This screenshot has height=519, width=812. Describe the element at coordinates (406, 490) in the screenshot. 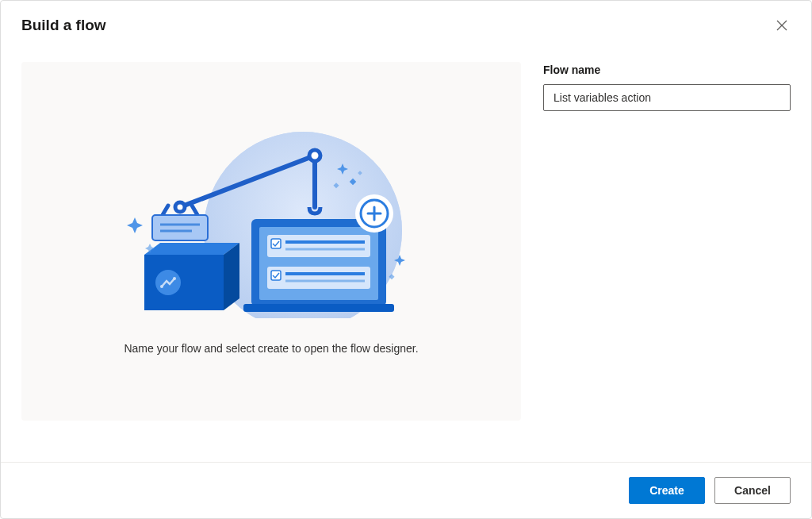

I see `dialog-footer: Create Cancel` at that location.